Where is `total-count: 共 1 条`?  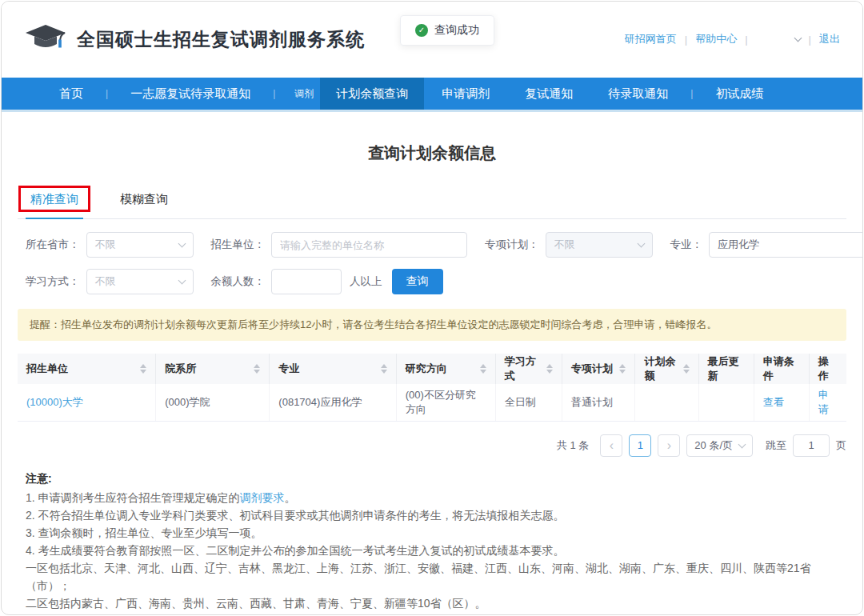
total-count: 共 1 条 is located at coordinates (573, 446).